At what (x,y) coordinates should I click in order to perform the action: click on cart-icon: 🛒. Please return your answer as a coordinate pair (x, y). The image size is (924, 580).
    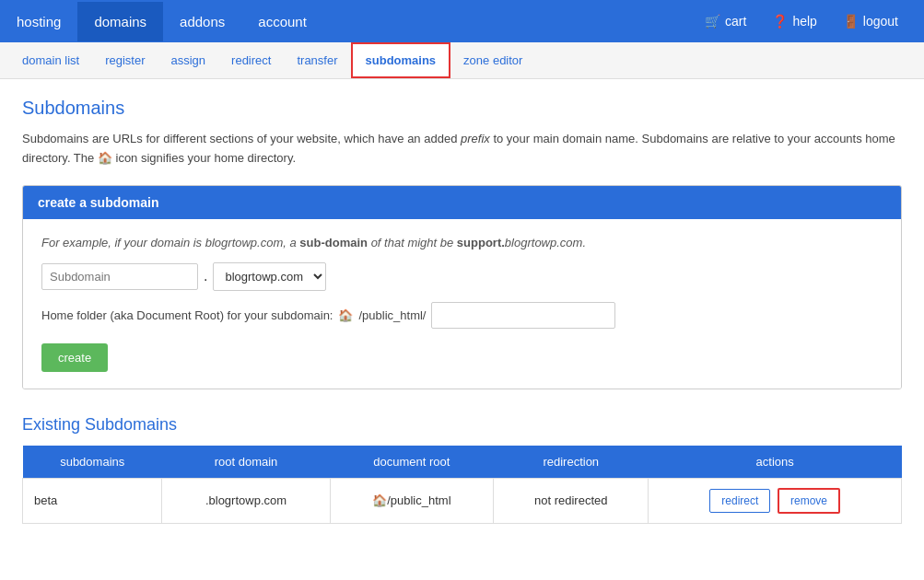
    Looking at the image, I should click on (713, 21).